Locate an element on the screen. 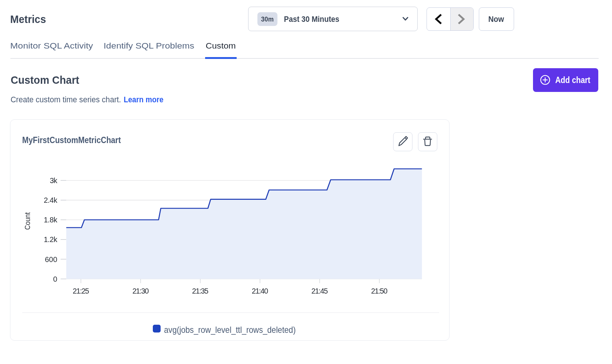 Image resolution: width=612 pixels, height=364 pixels. svg-text:avg(jobs_row_level_ttl_rows_de: avg(jobs_row_level_ttl_rows_deleted) is located at coordinates (230, 330).